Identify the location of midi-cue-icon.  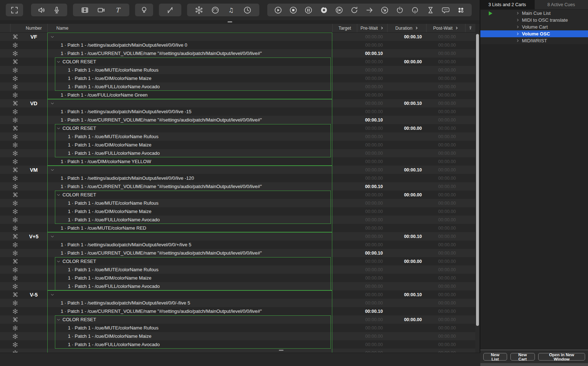
(215, 10).